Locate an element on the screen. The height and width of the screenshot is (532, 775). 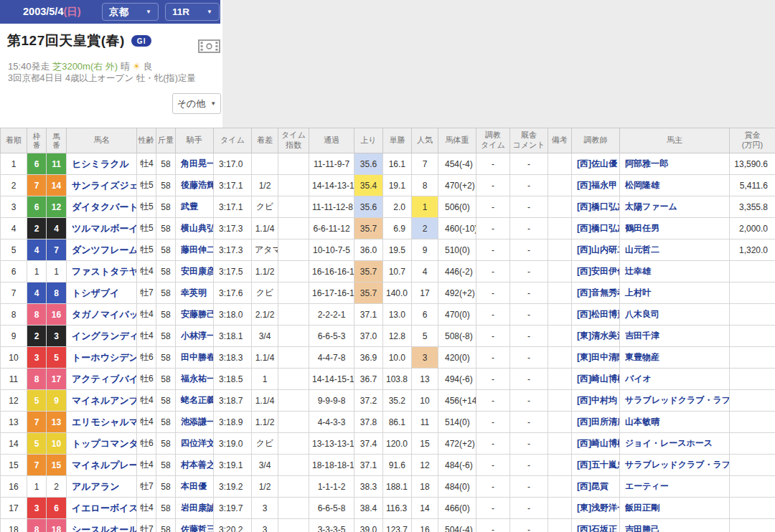
horse-name-link: イエローボイス is located at coordinates (102, 508).